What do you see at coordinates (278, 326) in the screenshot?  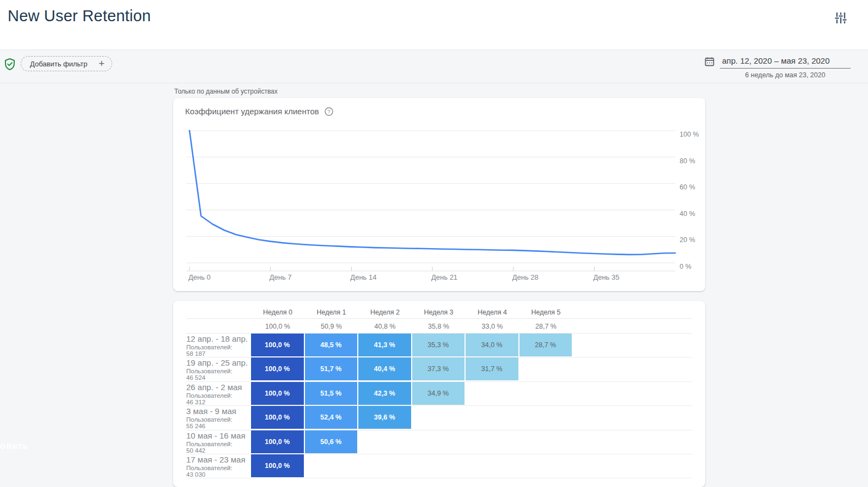 I see `summary-retention-value: 100,0 %` at bounding box center [278, 326].